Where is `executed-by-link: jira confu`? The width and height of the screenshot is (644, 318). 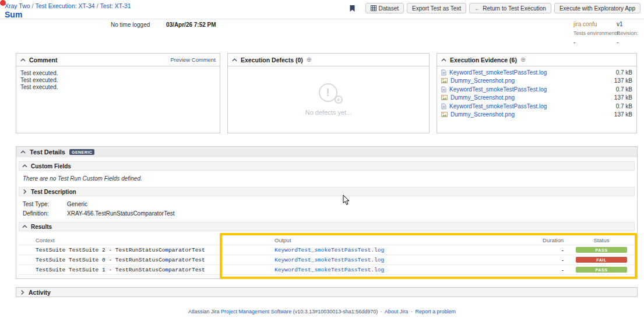
executed-by-link: jira confu is located at coordinates (597, 24).